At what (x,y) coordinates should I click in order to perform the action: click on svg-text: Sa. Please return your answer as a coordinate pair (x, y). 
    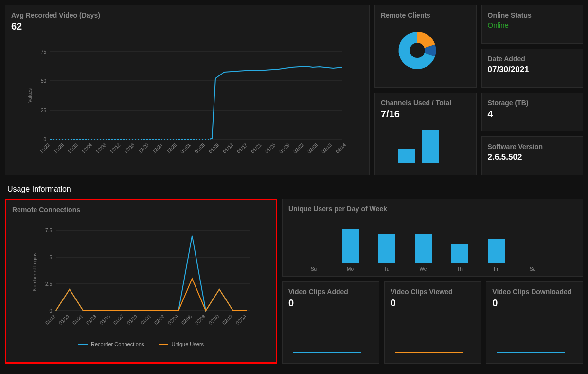
    Looking at the image, I should click on (533, 269).